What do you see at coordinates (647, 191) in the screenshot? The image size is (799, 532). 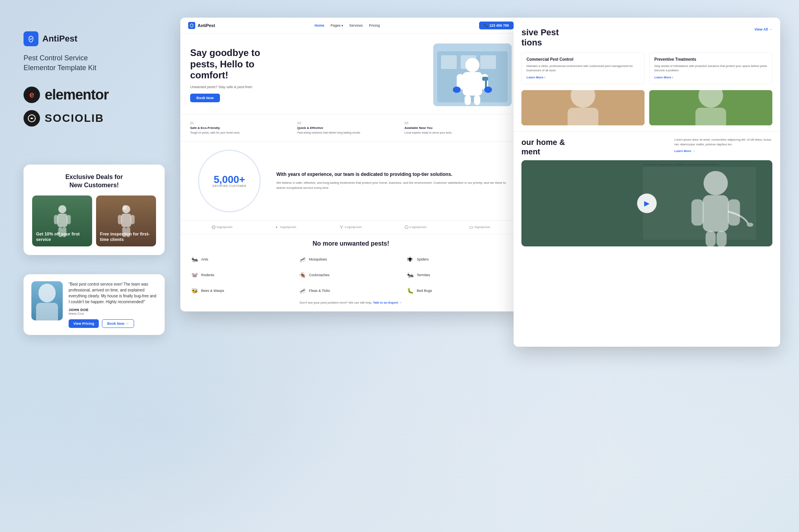 I see `protect-home-section: our home &ment Lorem ipsum dolor sit ame…` at bounding box center [647, 191].